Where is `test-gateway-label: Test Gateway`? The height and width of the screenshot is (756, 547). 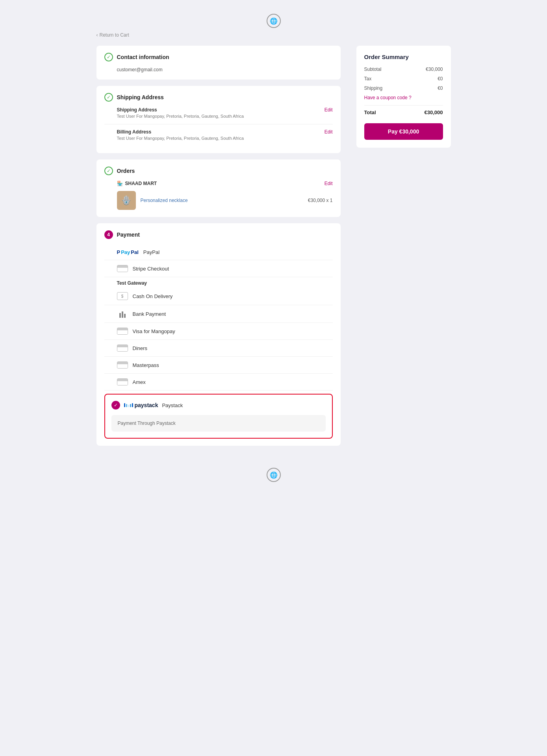
test-gateway-label: Test Gateway is located at coordinates (225, 282).